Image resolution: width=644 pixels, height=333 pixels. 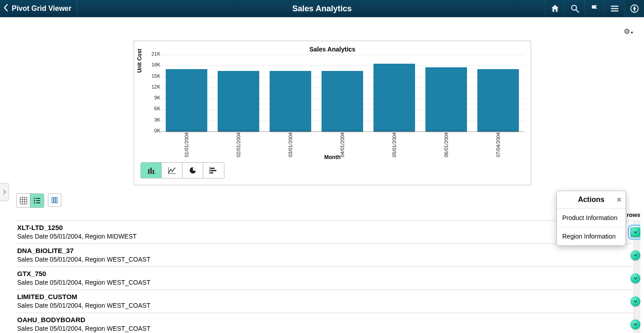 I want to click on list-item: LIMITED_CUSTOMSales Date 05/01/2004, Reg…, so click(x=328, y=301).